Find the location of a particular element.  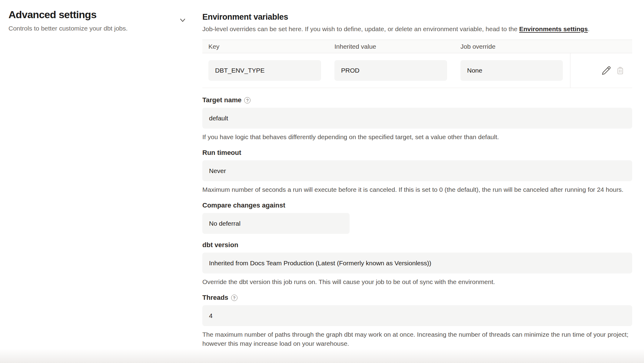

compare-changes-label: Compare changes against is located at coordinates (244, 205).